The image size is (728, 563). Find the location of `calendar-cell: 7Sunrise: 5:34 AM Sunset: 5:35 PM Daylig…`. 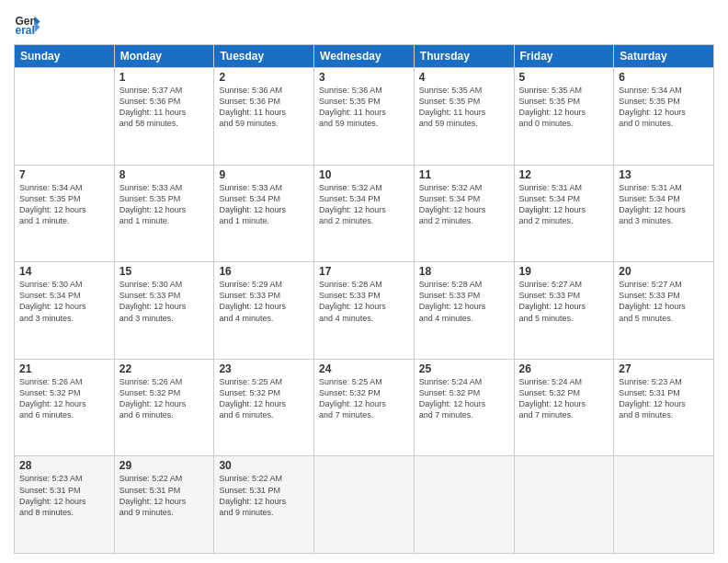

calendar-cell: 7Sunrise: 5:34 AM Sunset: 5:35 PM Daylig… is located at coordinates (64, 213).